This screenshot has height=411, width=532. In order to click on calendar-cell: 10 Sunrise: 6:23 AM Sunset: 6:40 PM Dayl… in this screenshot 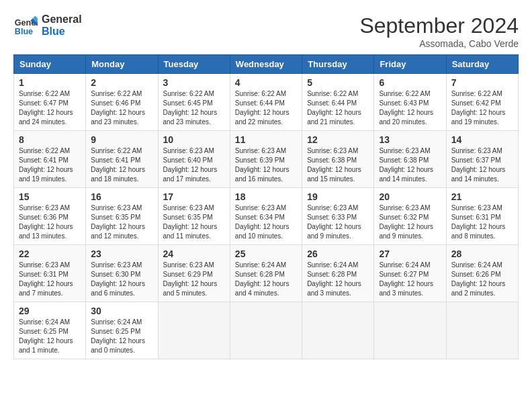, I will do `click(193, 160)`.